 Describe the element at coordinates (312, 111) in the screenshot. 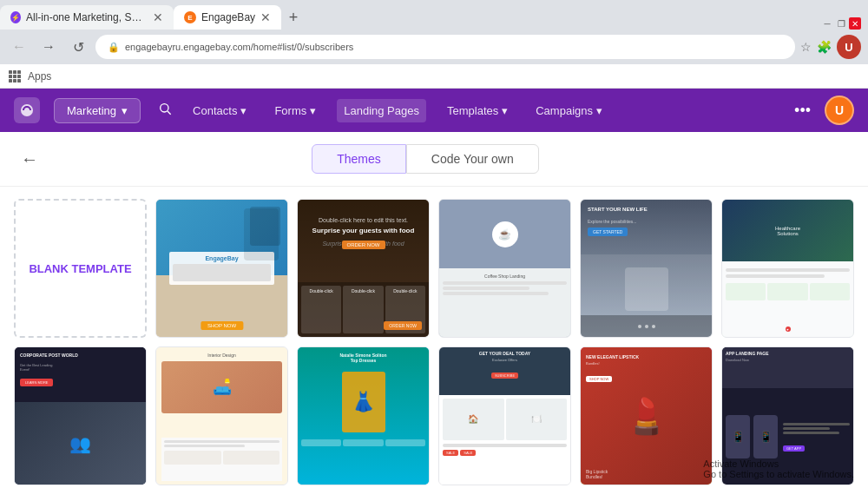

I see `forms-chevron: ▾` at that location.